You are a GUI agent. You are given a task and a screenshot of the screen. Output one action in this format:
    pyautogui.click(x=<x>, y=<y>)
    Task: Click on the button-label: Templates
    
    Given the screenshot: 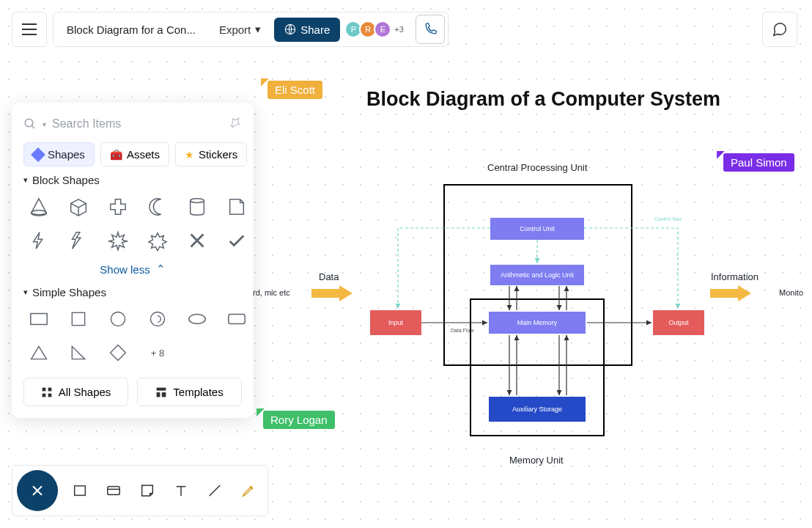 What is the action you would take?
    pyautogui.click(x=198, y=392)
    